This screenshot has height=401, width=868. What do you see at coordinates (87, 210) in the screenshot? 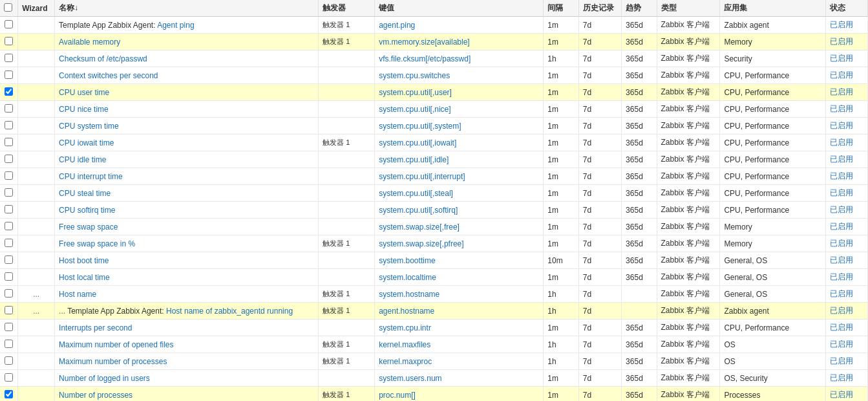
I see `item-name-link: CPU softirq time` at bounding box center [87, 210].